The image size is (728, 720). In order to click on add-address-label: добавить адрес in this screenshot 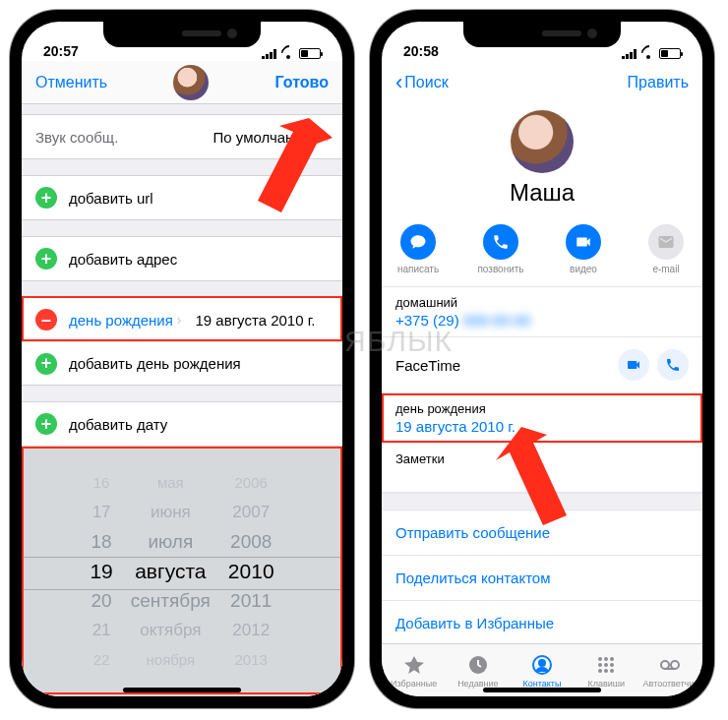, I will do `click(123, 260)`.